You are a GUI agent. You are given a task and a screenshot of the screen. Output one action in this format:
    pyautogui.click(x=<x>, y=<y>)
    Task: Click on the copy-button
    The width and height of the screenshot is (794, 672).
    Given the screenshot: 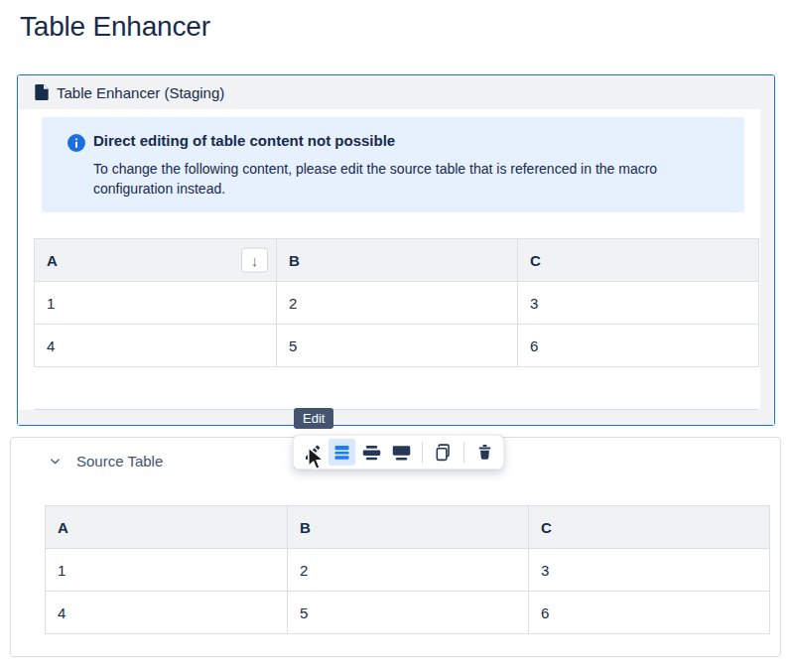 What is the action you would take?
    pyautogui.click(x=443, y=453)
    